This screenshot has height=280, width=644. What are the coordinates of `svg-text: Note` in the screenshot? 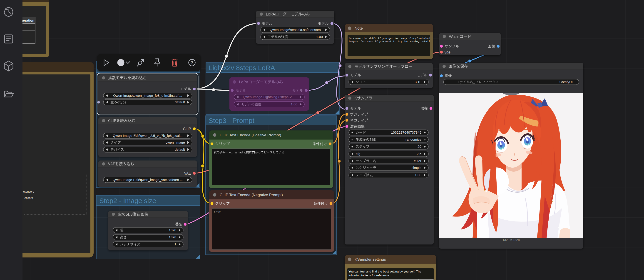 It's located at (358, 29).